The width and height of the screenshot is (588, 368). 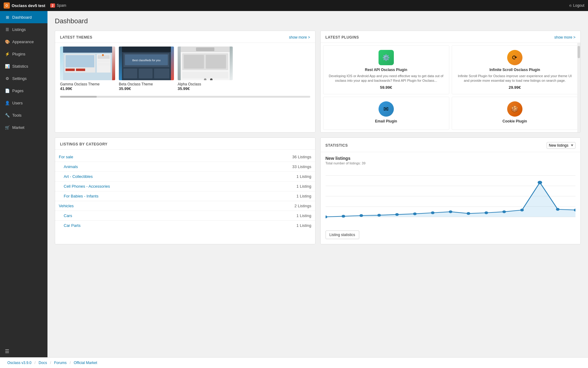 What do you see at coordinates (24, 78) in the screenshot?
I see `sidebar-item-settings: ⚙ Settings` at bounding box center [24, 78].